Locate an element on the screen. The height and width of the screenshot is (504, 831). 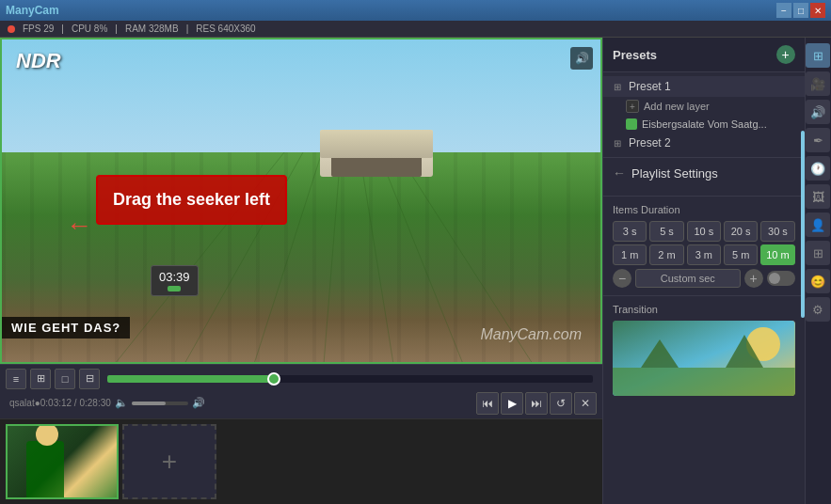
duration-label: Items Duration is located at coordinates (704, 210).